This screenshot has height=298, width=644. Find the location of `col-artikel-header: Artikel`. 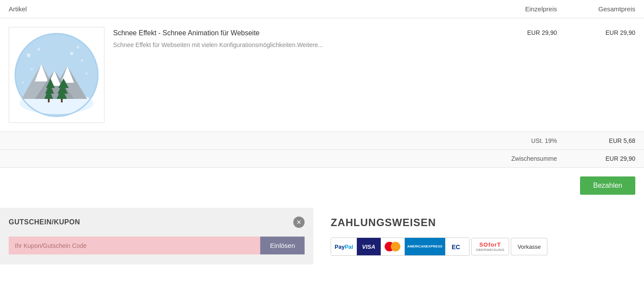

col-artikel-header: Artikel is located at coordinates (244, 9).